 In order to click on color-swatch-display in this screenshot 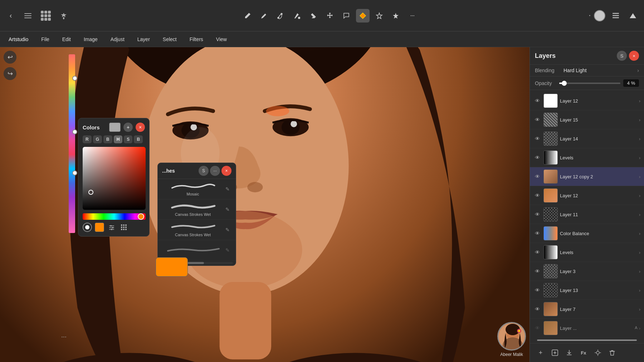, I will do `click(172, 267)`.